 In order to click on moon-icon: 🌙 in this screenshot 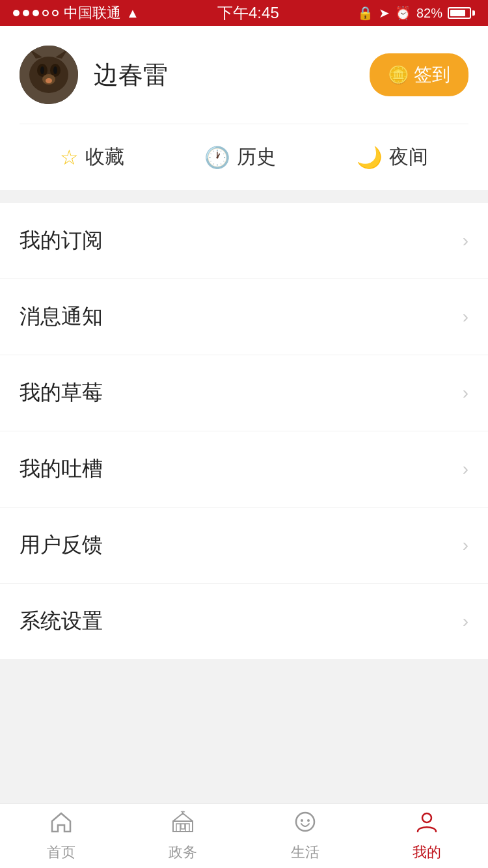, I will do `click(370, 157)`.